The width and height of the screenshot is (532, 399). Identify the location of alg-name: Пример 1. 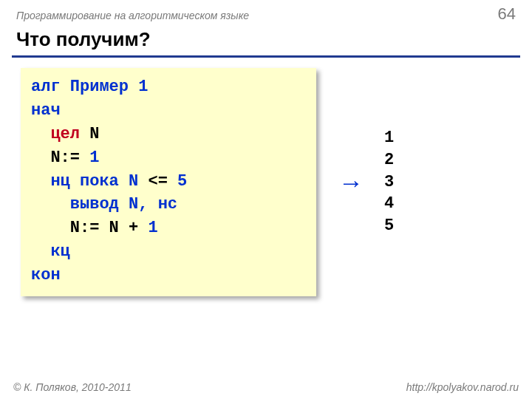
(105, 87).